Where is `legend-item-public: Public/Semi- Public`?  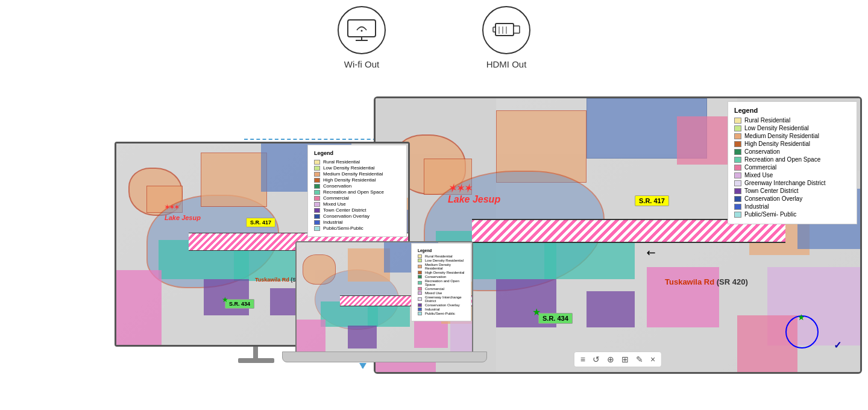 legend-item-public: Public/Semi- Public is located at coordinates (792, 215).